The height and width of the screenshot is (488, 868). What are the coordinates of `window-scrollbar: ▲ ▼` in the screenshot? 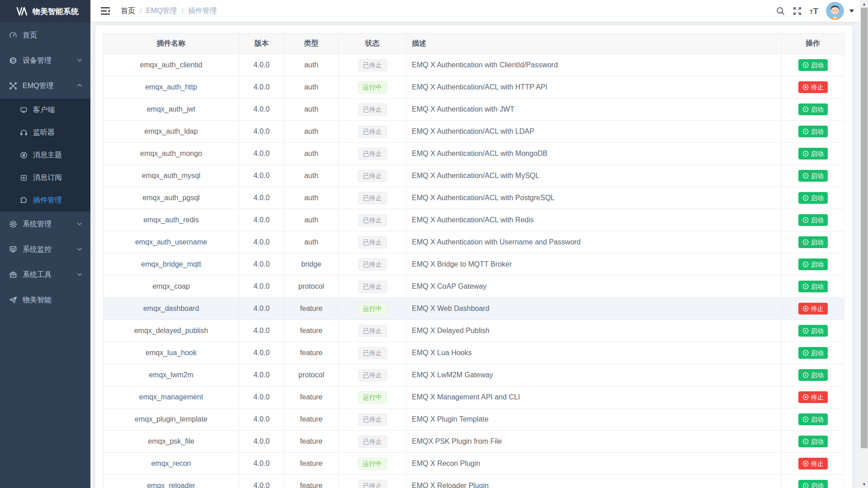 It's located at (864, 244).